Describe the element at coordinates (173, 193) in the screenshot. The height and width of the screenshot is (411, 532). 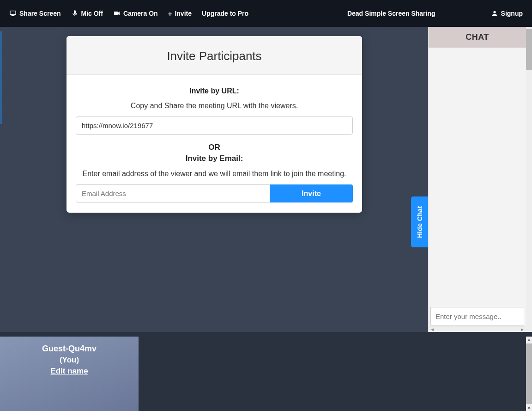
I see `email-field` at that location.